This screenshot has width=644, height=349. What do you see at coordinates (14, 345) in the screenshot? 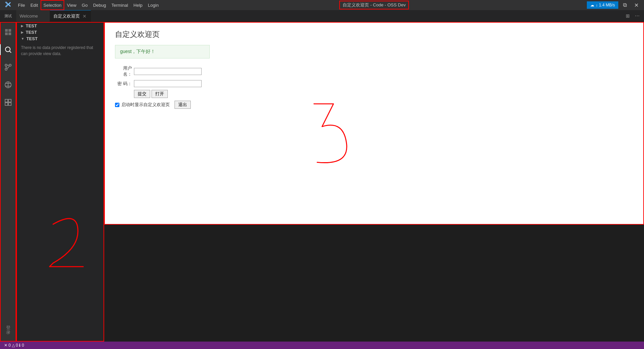
I see `errors-indicator: ✕ 0 △ 0 ℹ 0` at bounding box center [14, 345].